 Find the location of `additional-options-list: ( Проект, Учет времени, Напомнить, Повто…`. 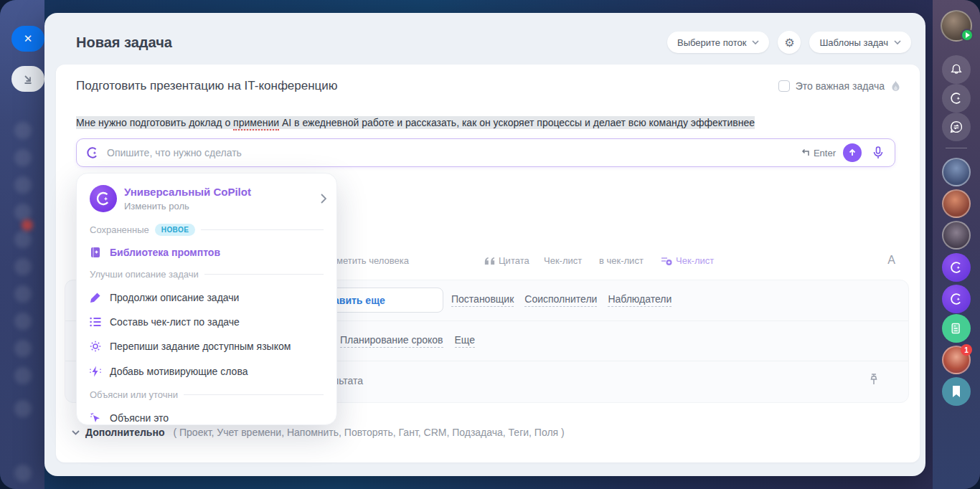

additional-options-list: ( Проект, Учет времени, Напомнить, Повто… is located at coordinates (369, 432).